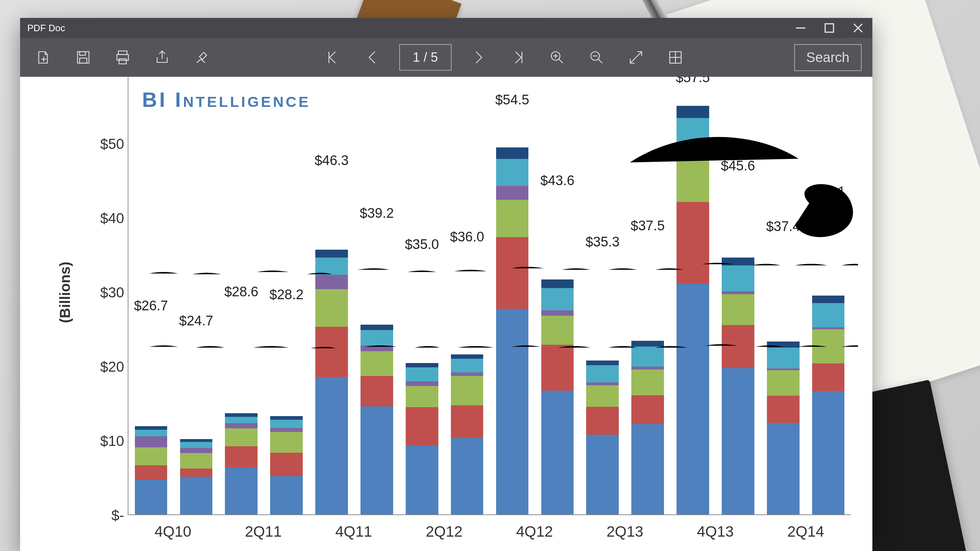 This screenshot has height=551, width=980. What do you see at coordinates (676, 57) in the screenshot?
I see `view-grid-button` at bounding box center [676, 57].